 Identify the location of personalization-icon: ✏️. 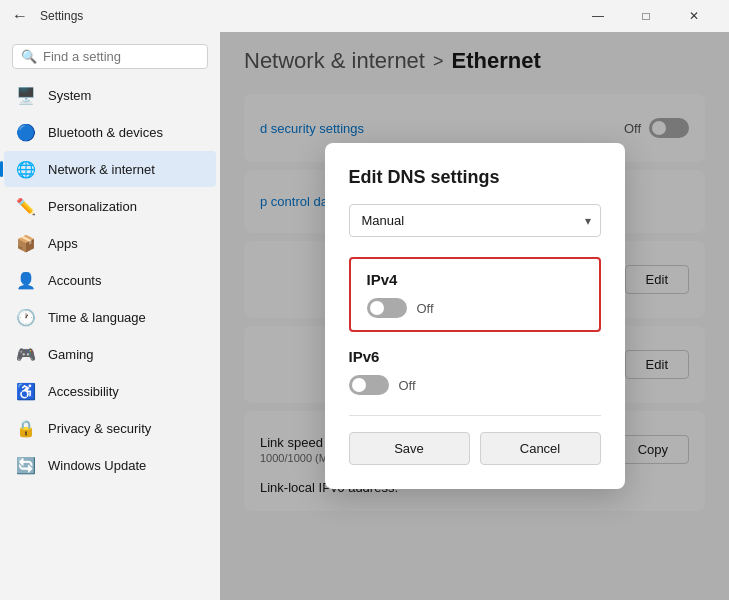
(26, 206).